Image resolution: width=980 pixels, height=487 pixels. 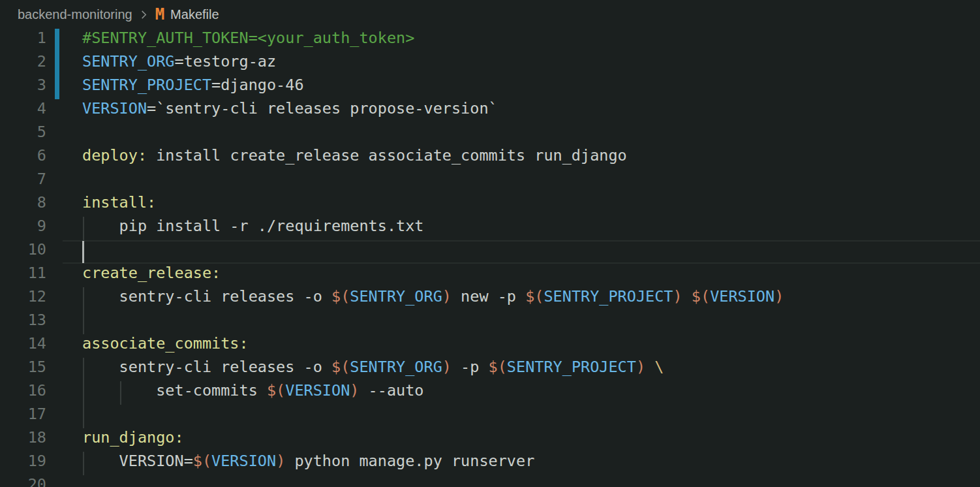 I want to click on line-number: 14, so click(x=23, y=346).